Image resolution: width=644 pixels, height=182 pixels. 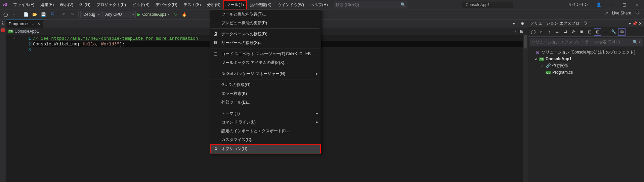 I want to click on server-explorer-icon: 🗄, so click(x=3, y=23).